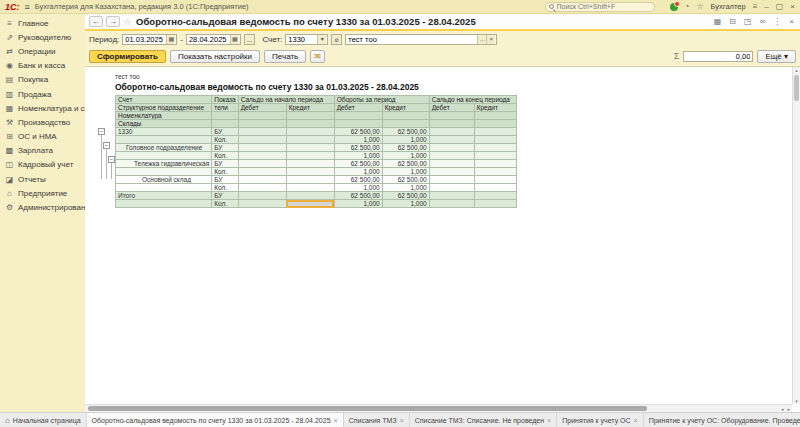  Describe the element at coordinates (42, 122) in the screenshot. I see `sidebar-item-7: ⚒Производство` at that location.